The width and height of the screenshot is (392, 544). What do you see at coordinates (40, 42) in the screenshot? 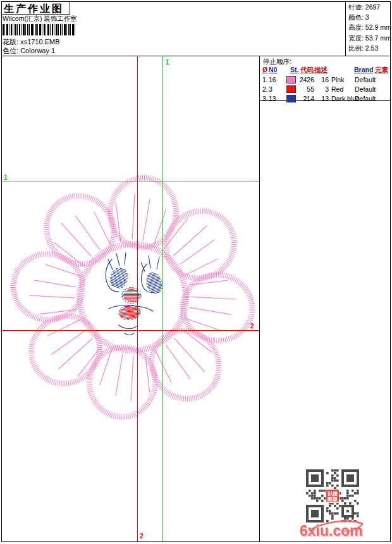
I see `design-file-value: xs1710.EMB` at bounding box center [40, 42].